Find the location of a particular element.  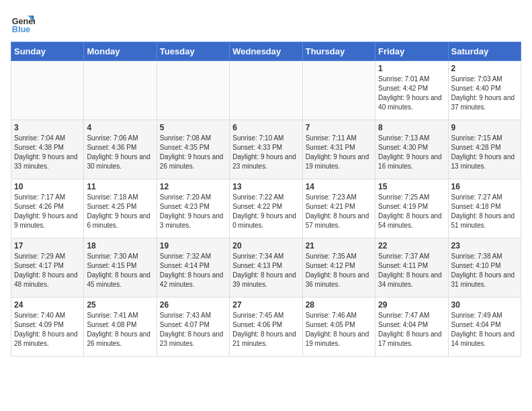

day-number: 5 is located at coordinates (193, 128).